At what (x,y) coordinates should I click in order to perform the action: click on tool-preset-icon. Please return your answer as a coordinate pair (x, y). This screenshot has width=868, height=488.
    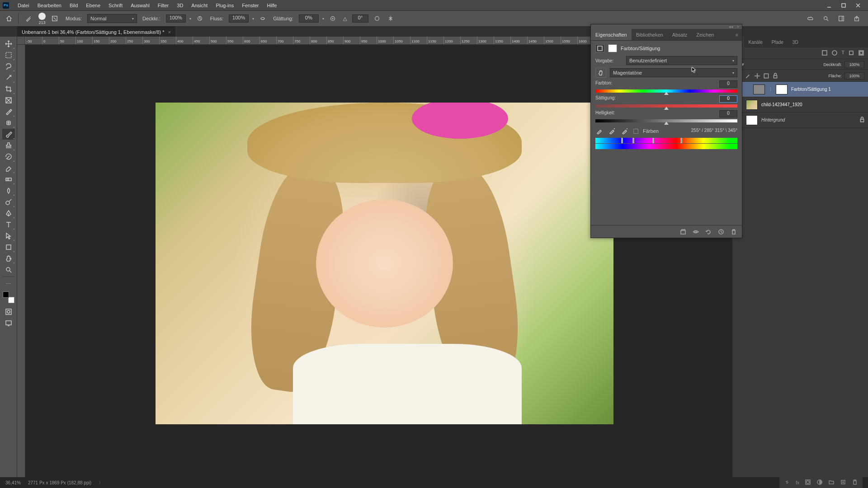
    Looking at the image, I should click on (28, 19).